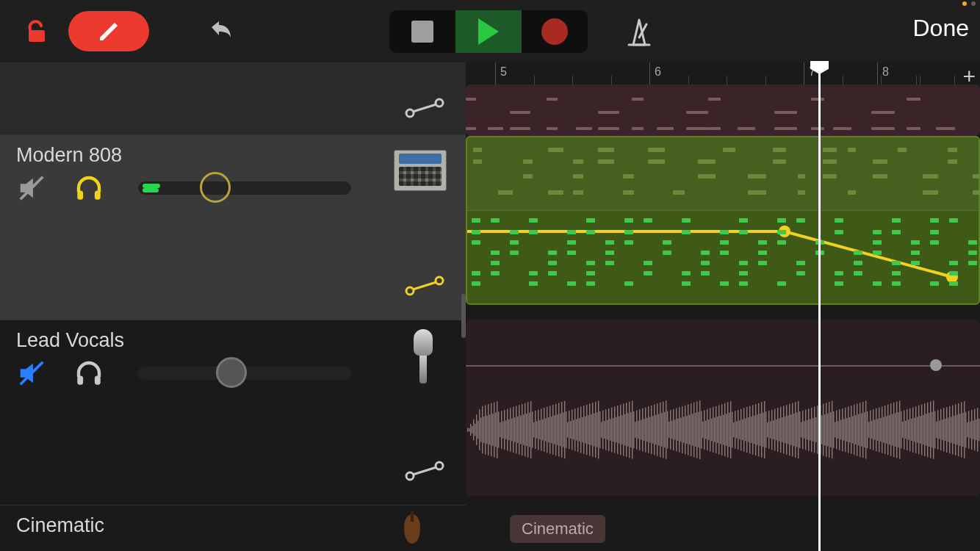 This screenshot has width=980, height=551. I want to click on automation-point, so click(936, 365).